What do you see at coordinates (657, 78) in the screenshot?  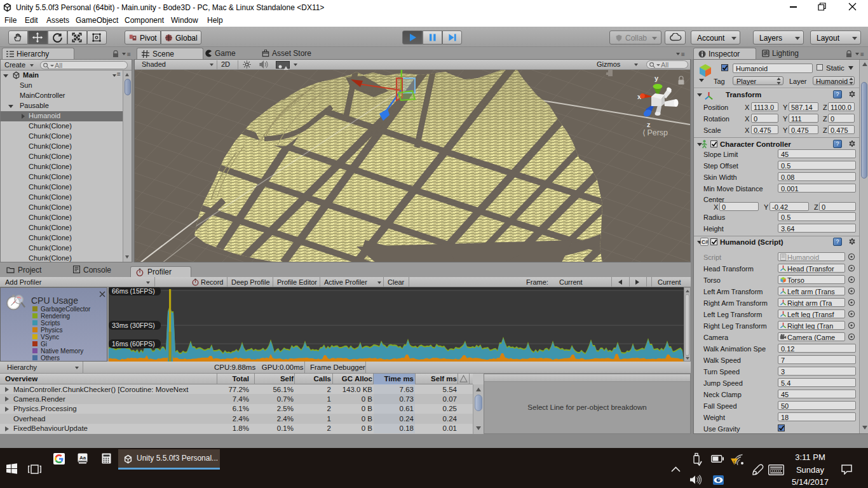 I see `svg-text: y` at bounding box center [657, 78].